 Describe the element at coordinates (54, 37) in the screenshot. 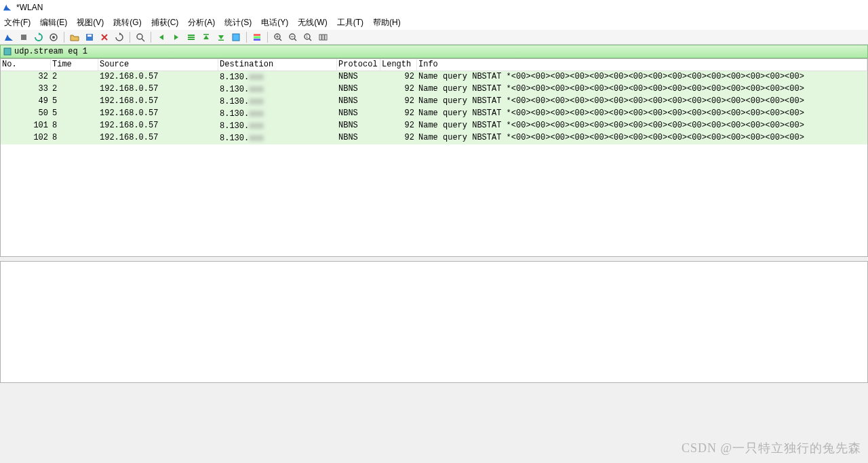

I see `capture-options-icon` at that location.